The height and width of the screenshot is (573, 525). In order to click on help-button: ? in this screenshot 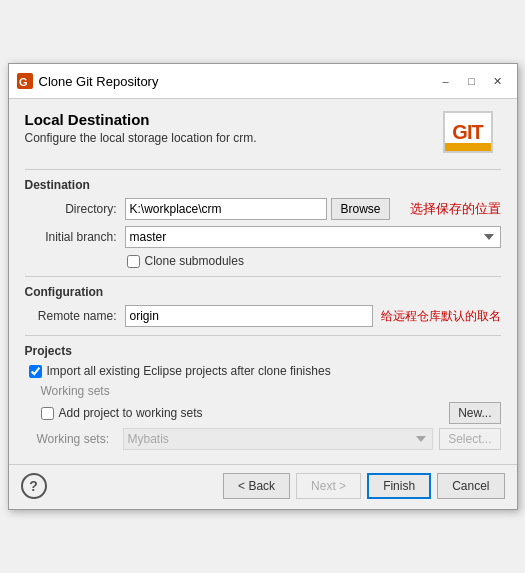, I will do `click(34, 486)`.